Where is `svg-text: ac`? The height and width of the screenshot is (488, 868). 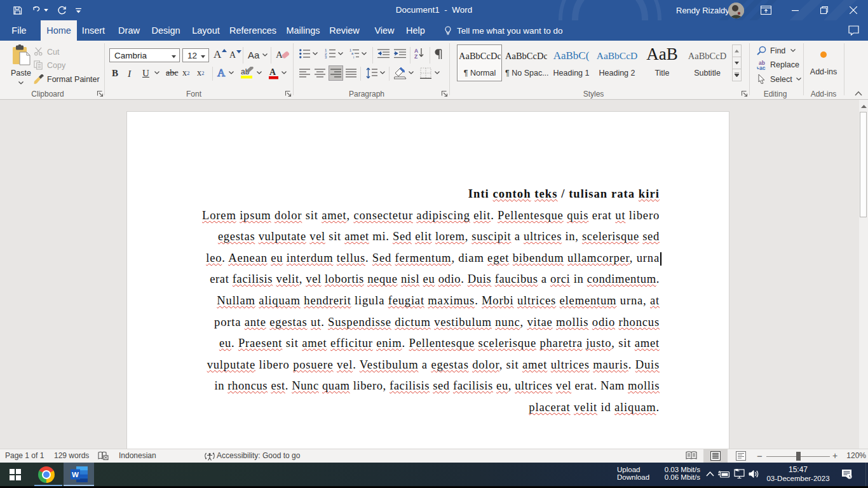 svg-text: ac is located at coordinates (763, 67).